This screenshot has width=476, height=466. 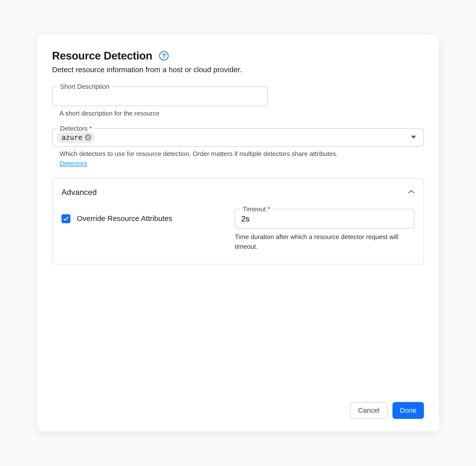 What do you see at coordinates (238, 221) in the screenshot?
I see `advanced-panel: Advanced Override Resource Attributes` at bounding box center [238, 221].